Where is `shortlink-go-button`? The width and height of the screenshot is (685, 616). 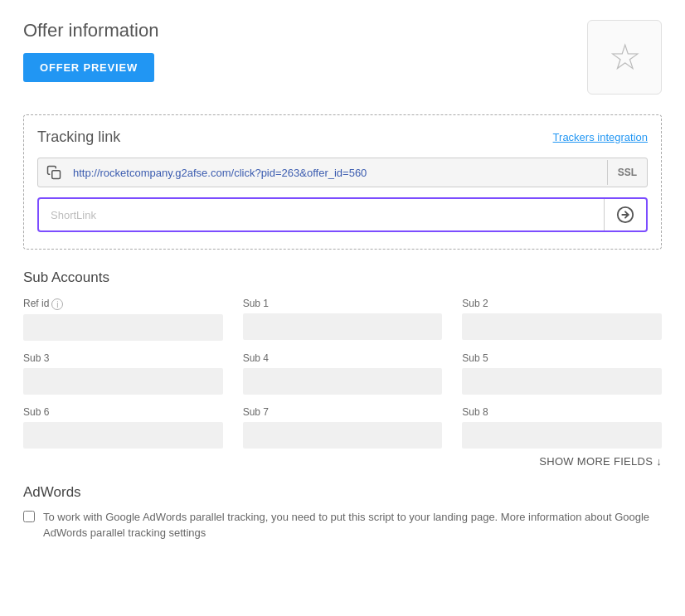
shortlink-go-button is located at coordinates (625, 215).